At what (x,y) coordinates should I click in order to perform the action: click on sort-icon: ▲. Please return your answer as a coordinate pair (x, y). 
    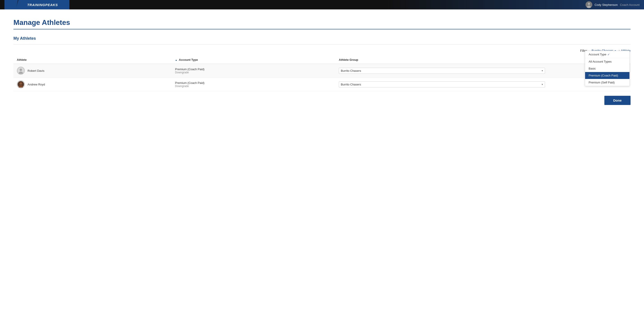
    Looking at the image, I should click on (176, 60).